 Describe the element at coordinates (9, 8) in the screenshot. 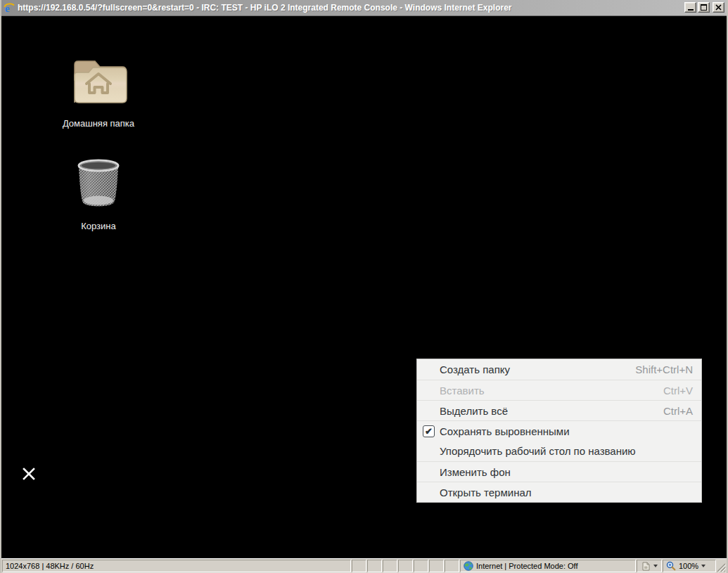

I see `ie-logo-icon: e` at that location.